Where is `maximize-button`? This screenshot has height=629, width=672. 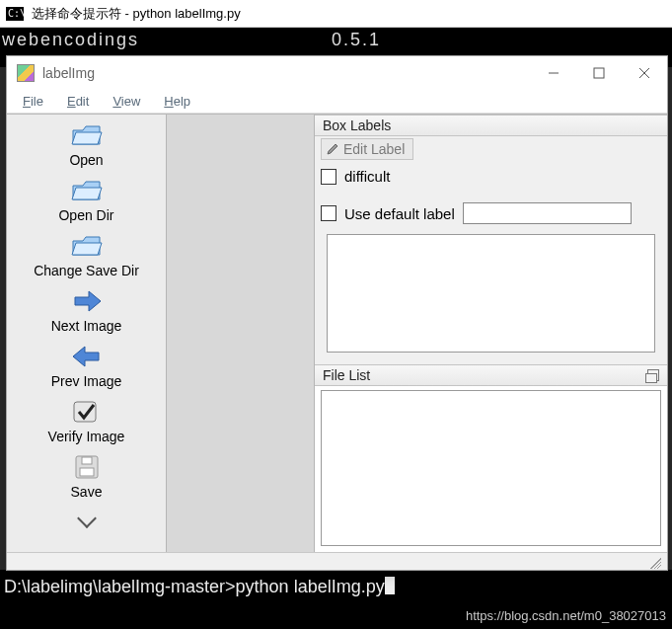
maximize-button is located at coordinates (599, 73).